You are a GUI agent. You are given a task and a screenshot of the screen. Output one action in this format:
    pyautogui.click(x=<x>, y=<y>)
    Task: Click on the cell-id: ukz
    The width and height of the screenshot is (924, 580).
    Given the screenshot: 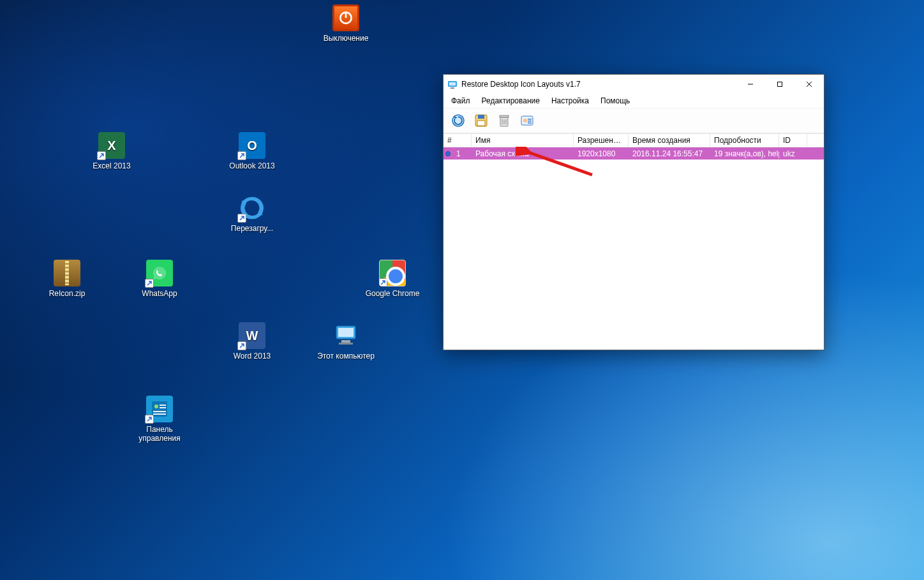 What is the action you would take?
    pyautogui.click(x=793, y=154)
    